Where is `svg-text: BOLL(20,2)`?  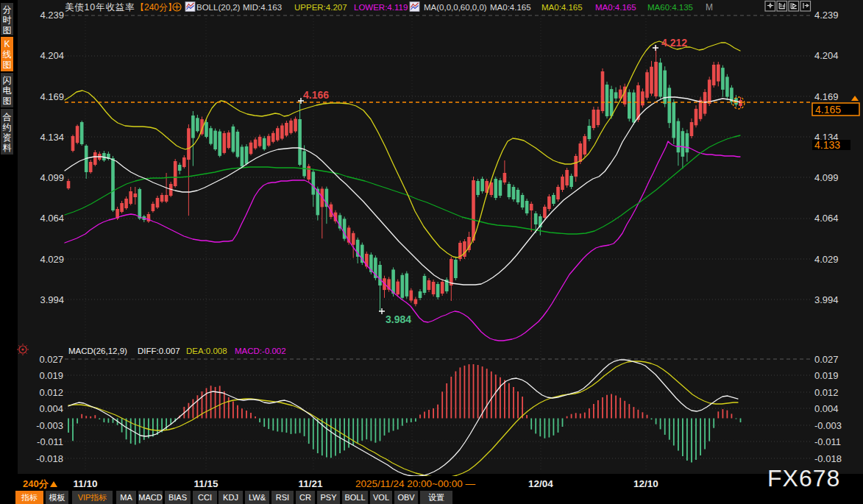
svg-text: BOLL(20,2) is located at coordinates (219, 7).